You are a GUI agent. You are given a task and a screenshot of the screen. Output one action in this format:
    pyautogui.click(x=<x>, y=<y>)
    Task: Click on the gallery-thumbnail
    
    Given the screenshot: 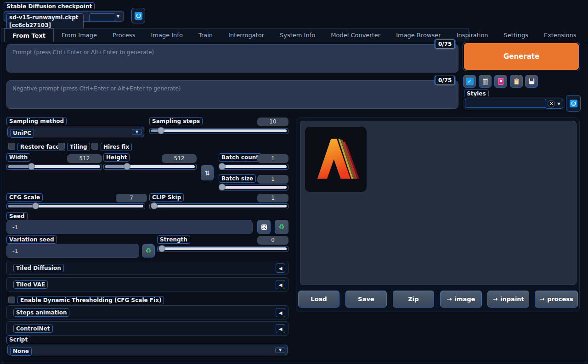 What is the action you would take?
    pyautogui.click(x=336, y=159)
    